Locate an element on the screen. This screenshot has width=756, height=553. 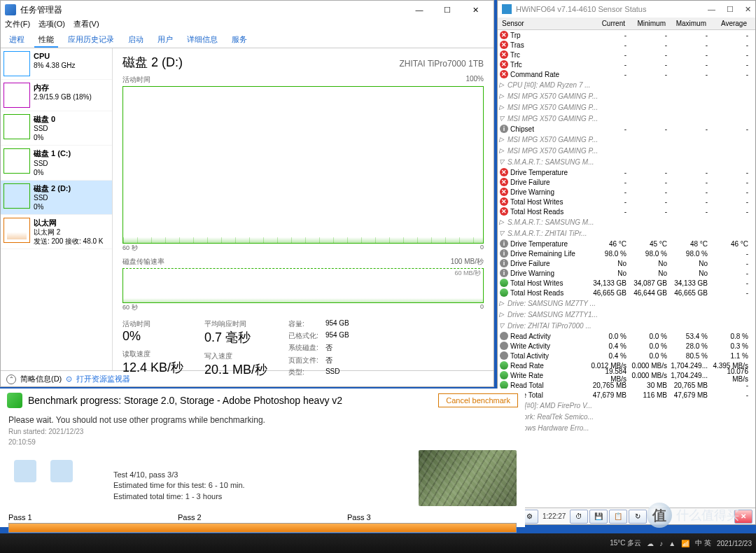
taskbar: 15°C 多云 ☁ ♪ ▲ 📶 中 英 2021/12/23 is located at coordinates (378, 543).